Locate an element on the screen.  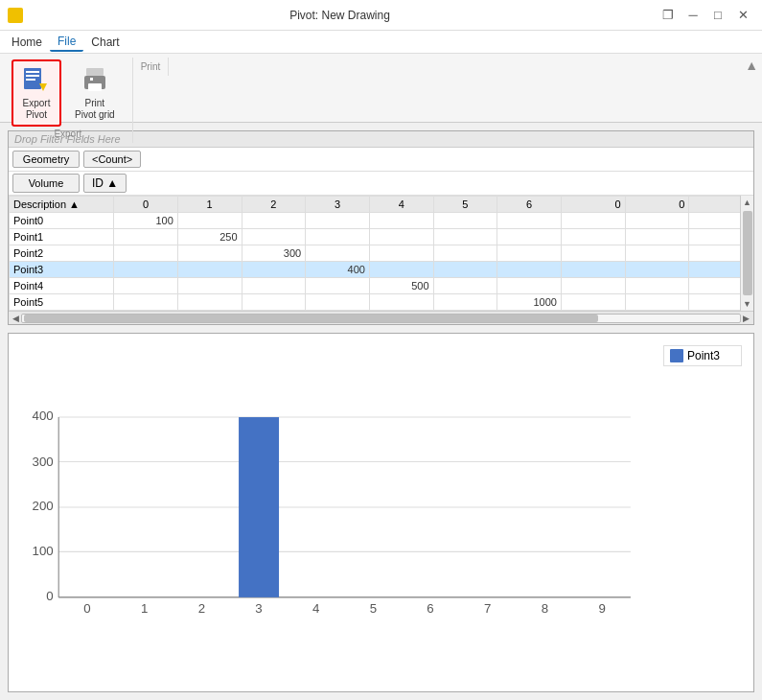
scroll-right-arrow: ▶ is located at coordinates (746, 318).